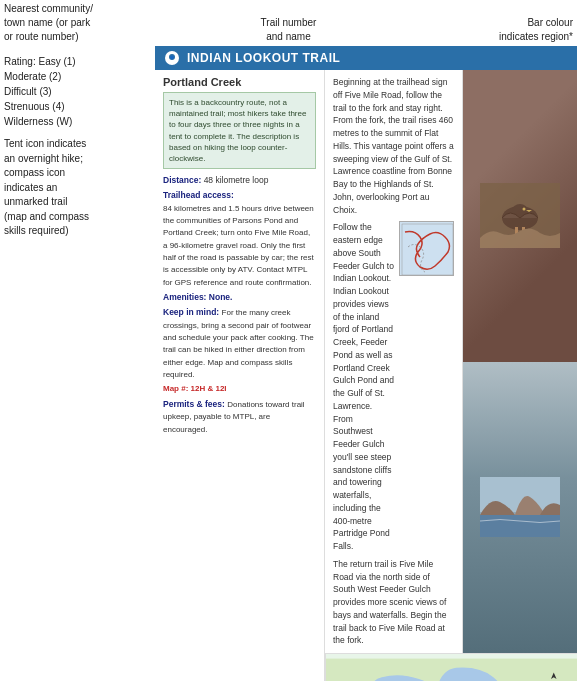  I want to click on top-annotations: Nearest community/ town name (or park or…, so click(288, 23).